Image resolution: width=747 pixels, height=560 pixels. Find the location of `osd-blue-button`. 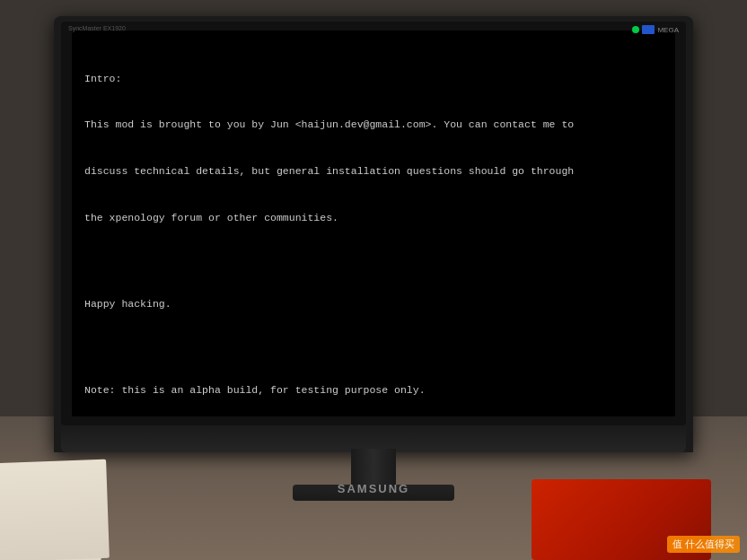

osd-blue-button is located at coordinates (648, 30).